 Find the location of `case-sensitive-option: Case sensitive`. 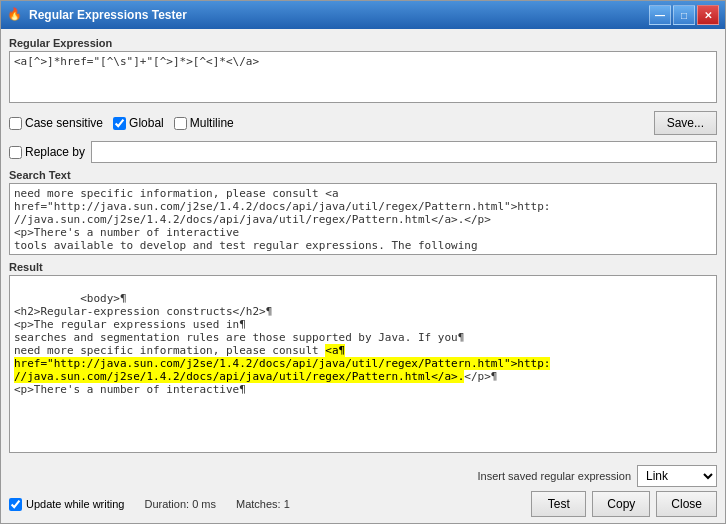

case-sensitive-option: Case sensitive is located at coordinates (56, 123).